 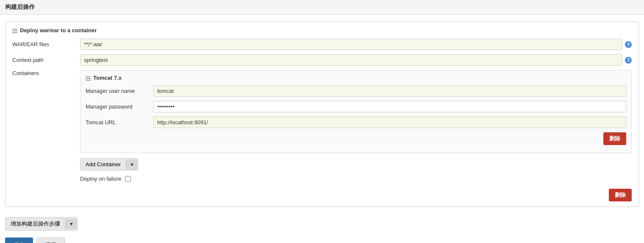 What do you see at coordinates (322, 221) in the screenshot?
I see `add-step-wrapper: 增加构建后操作步骤 ▼` at bounding box center [322, 221].